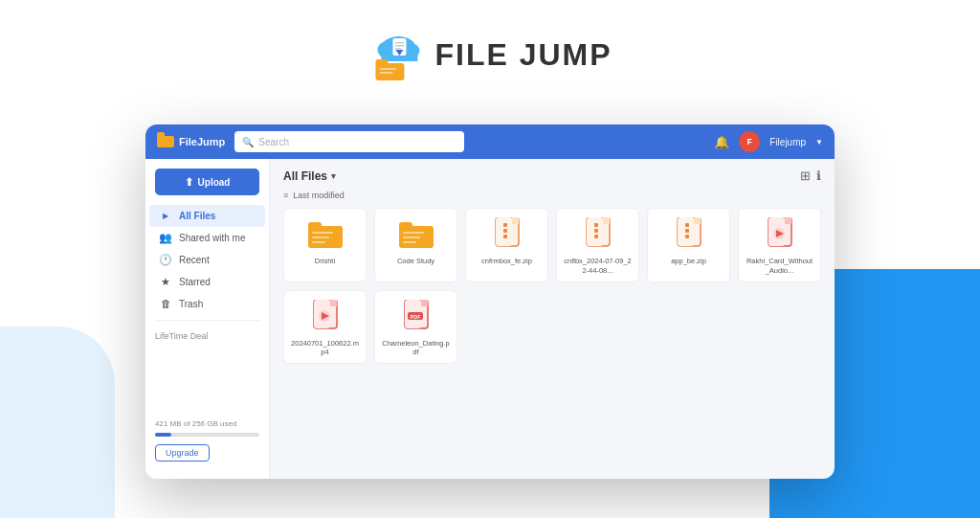 The width and height of the screenshot is (980, 518). What do you see at coordinates (415, 327) in the screenshot?
I see `file-card-chameleon-pdf: PDF Chameleon_Dating.pdf` at bounding box center [415, 327].